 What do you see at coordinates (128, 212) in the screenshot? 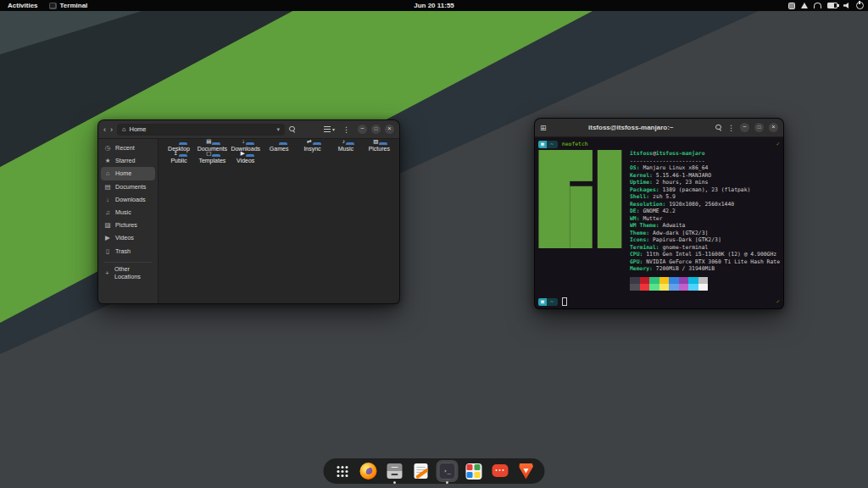
I see `sidebar-item: ♫ Music` at bounding box center [128, 212].